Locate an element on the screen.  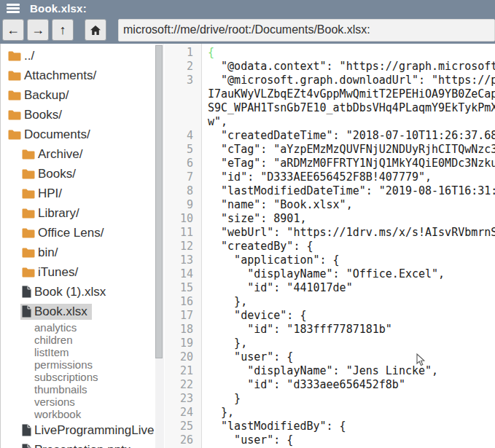
tree-item-folder: Archive/ is located at coordinates (78, 154).